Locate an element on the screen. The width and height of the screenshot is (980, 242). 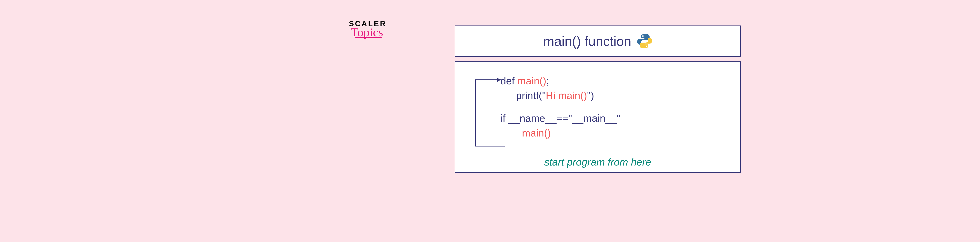
if-name-main: if __name__=="__main__" is located at coordinates (560, 118).